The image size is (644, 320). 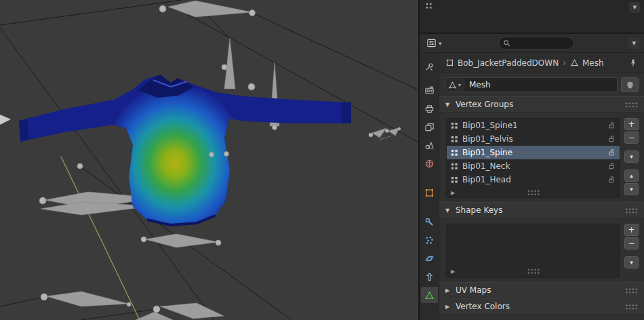 What do you see at coordinates (430, 164) in the screenshot?
I see `world-icon` at bounding box center [430, 164].